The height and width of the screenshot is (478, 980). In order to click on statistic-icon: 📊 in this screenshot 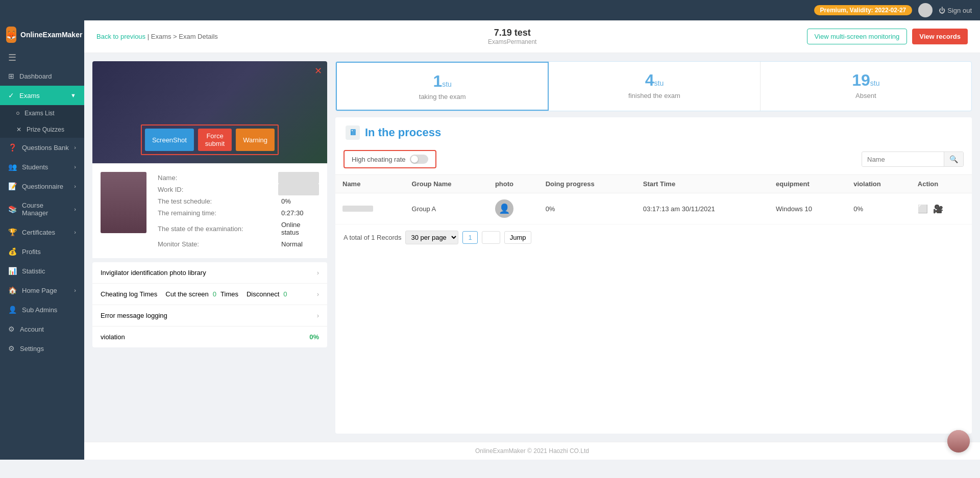, I will do `click(12, 271)`.